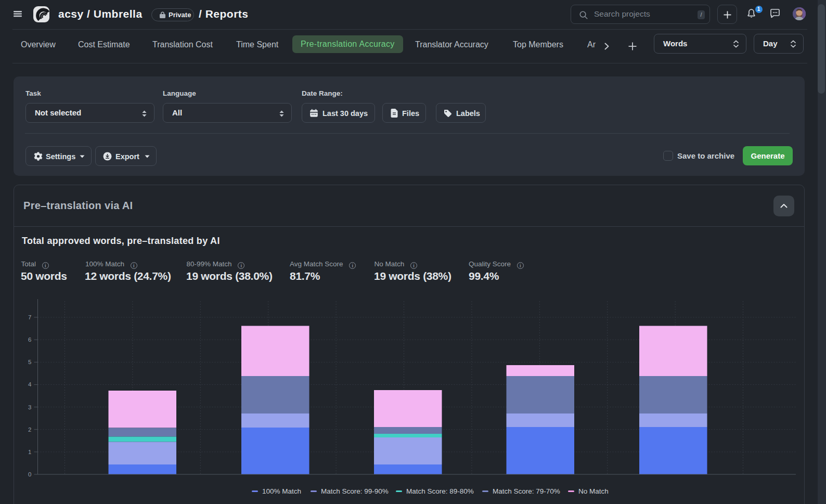  Describe the element at coordinates (30, 452) in the screenshot. I see `svg-text: 1` at that location.